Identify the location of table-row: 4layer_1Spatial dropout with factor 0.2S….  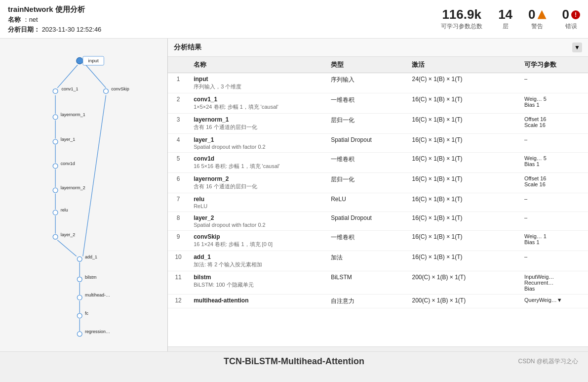
(378, 143).